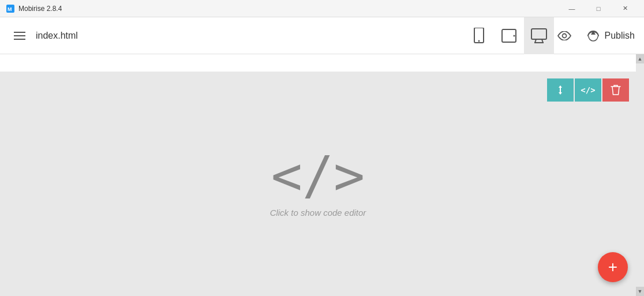 This screenshot has width=644, height=296. What do you see at coordinates (620, 36) in the screenshot?
I see `publish-label: Publish` at bounding box center [620, 36].